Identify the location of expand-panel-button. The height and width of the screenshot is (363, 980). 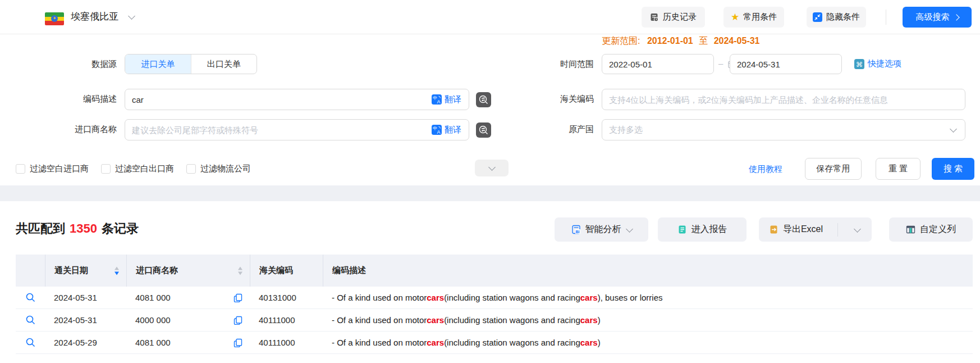
(492, 168).